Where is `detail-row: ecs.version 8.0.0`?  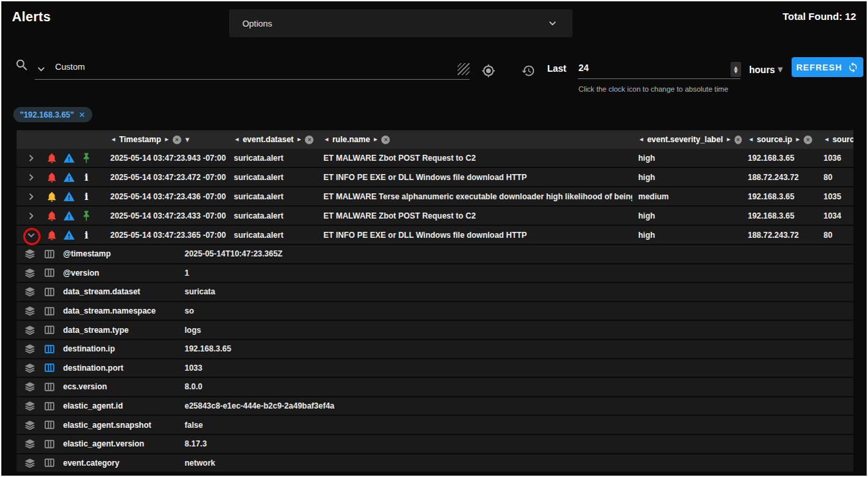 detail-row: ecs.version 8.0.0 is located at coordinates (435, 388).